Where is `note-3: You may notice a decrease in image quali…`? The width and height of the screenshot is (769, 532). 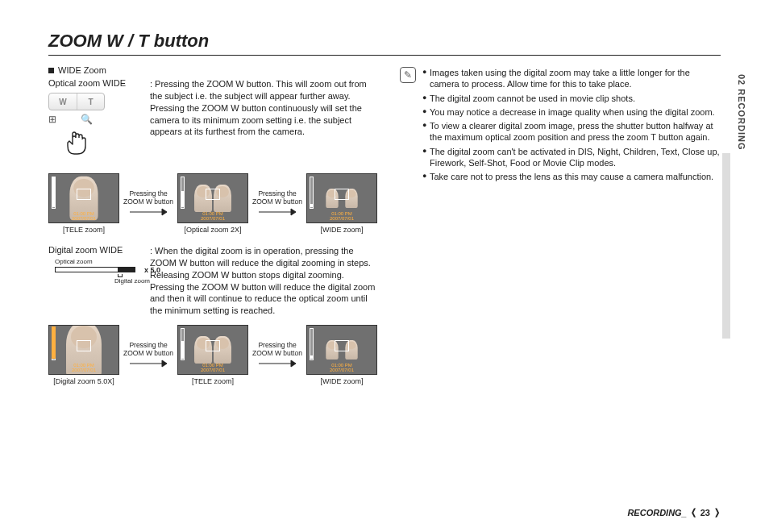
note-3: You may notice a decrease in image quali… is located at coordinates (576, 112).